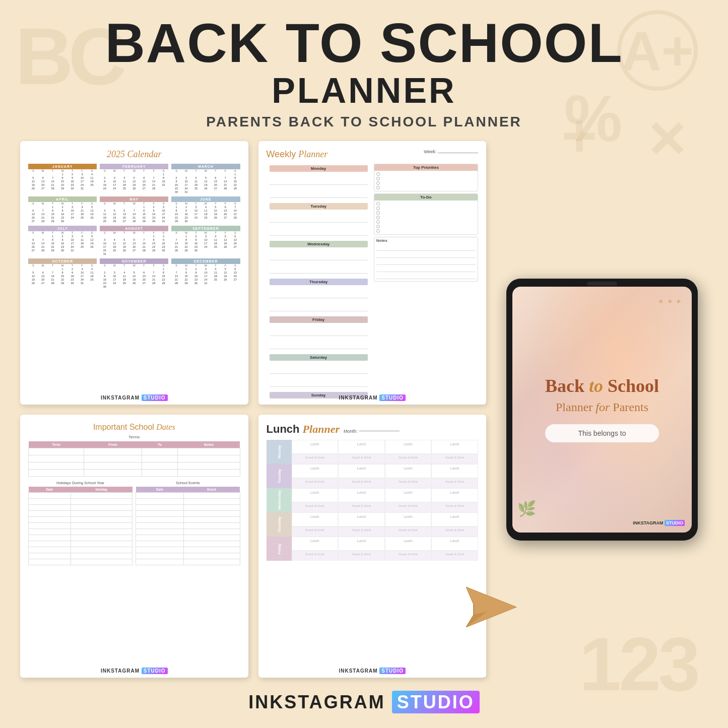 This screenshot has height=728, width=728. What do you see at coordinates (62, 178) in the screenshot?
I see `cal-january: JANUARY SMTWTFS 1234 567891011 121314151…` at bounding box center [62, 178].